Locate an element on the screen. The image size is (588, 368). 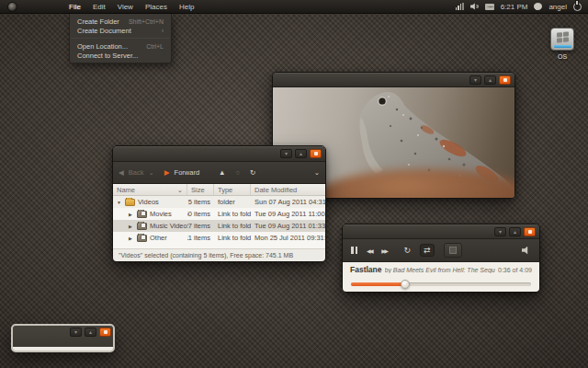
top-panel: File Edit View Places Help 6:21 PM angel is located at coordinates (294, 7).